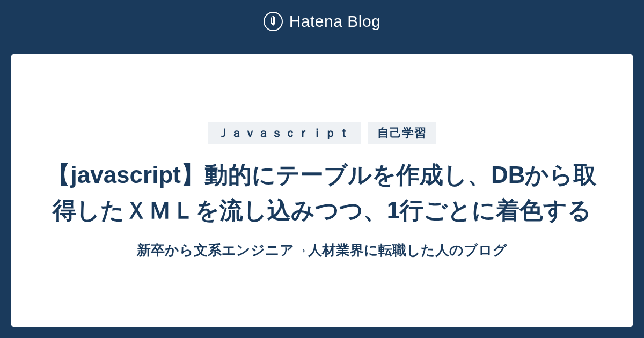 This screenshot has width=644, height=338. What do you see at coordinates (284, 133) in the screenshot?
I see `tag-item: Ｊａｖａｓｃｒｉｐｔ` at bounding box center [284, 133].